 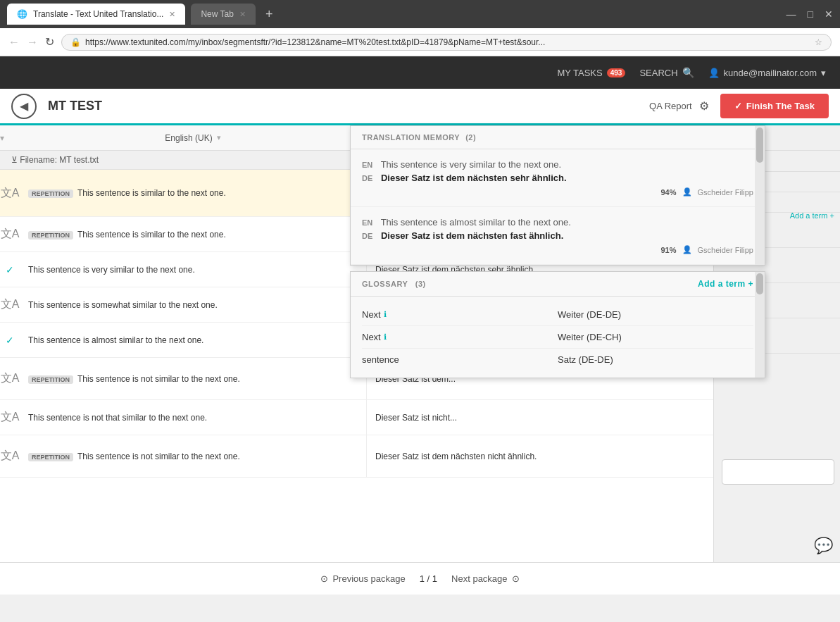 I want to click on chat-icon: 💬, so click(x=824, y=545).